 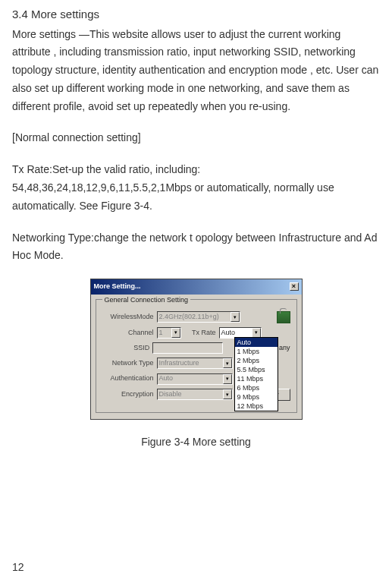 I want to click on wirelessmode-select: 2.4GHz(802.11b+g) ▾, so click(x=199, y=317).